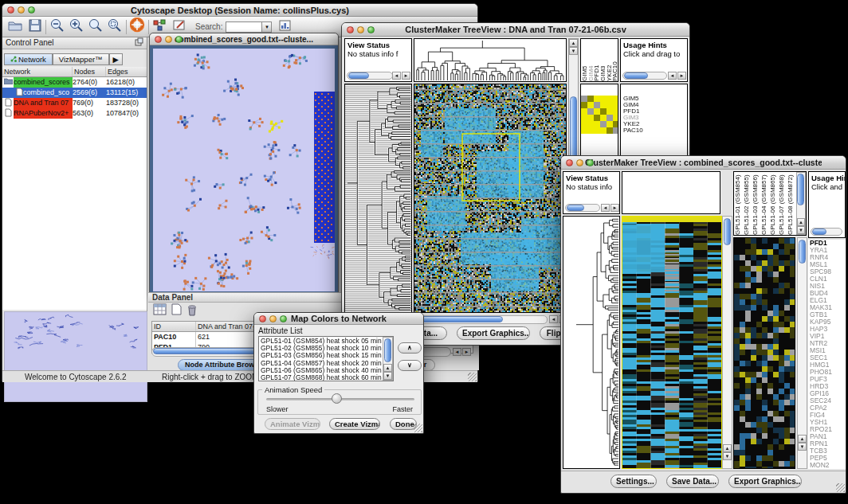  I want to click on col-nodes: Nodes, so click(89, 72).